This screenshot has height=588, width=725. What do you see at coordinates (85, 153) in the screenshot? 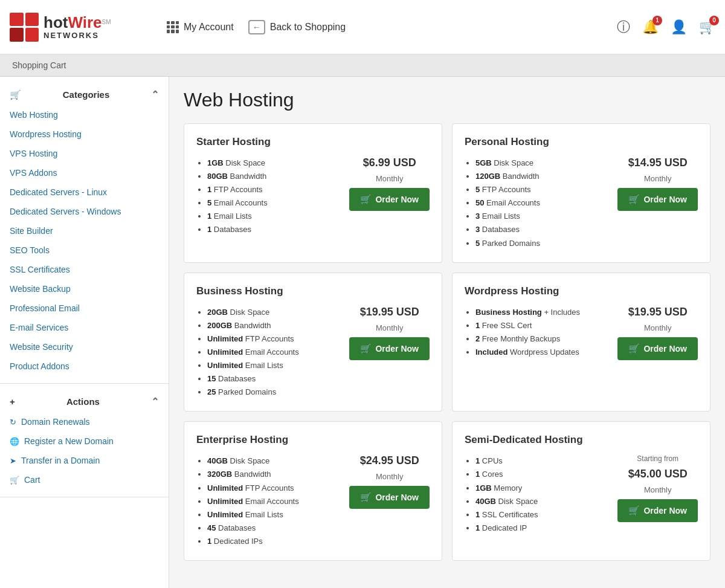
I see `sidebar-item-vps-hosting: VPS Hosting` at bounding box center [85, 153].